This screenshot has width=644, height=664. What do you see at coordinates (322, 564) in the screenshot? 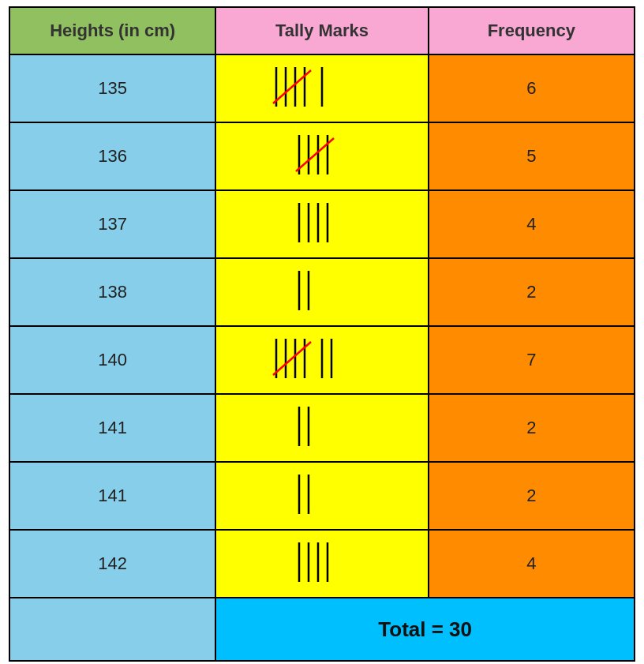
I see `table-row: 1424` at bounding box center [322, 564].